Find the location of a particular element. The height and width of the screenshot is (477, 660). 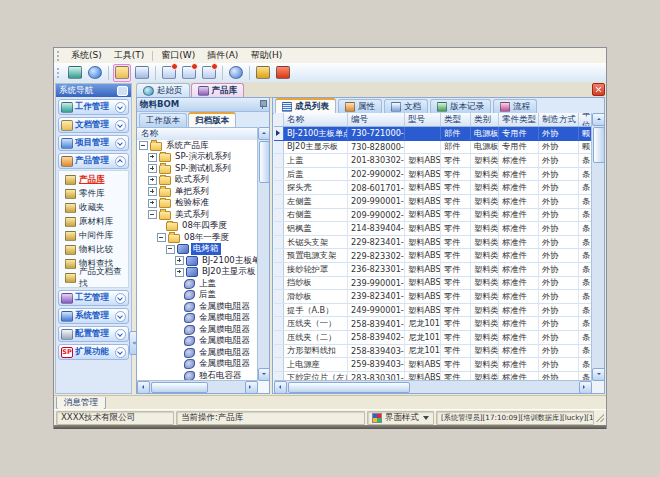

sidebar-group-系统管理: 系统管理 is located at coordinates (94, 316).